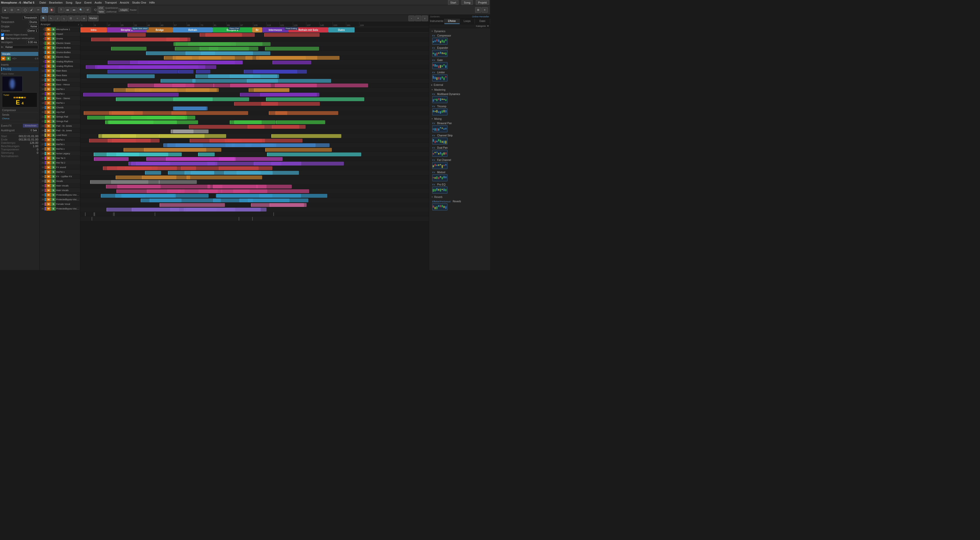 Image resolution: width=980 pixels, height=540 pixels. What do you see at coordinates (60, 121) in the screenshot?
I see `track-row: 22 M S Strings Pad` at bounding box center [60, 121].